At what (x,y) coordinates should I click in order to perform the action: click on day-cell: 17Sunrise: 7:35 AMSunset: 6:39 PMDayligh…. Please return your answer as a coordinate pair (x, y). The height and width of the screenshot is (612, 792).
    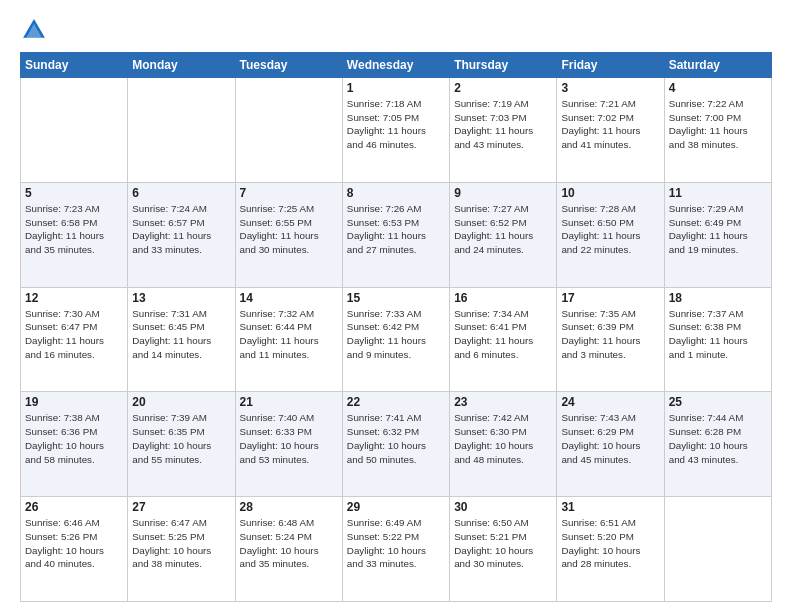
    Looking at the image, I should click on (610, 340).